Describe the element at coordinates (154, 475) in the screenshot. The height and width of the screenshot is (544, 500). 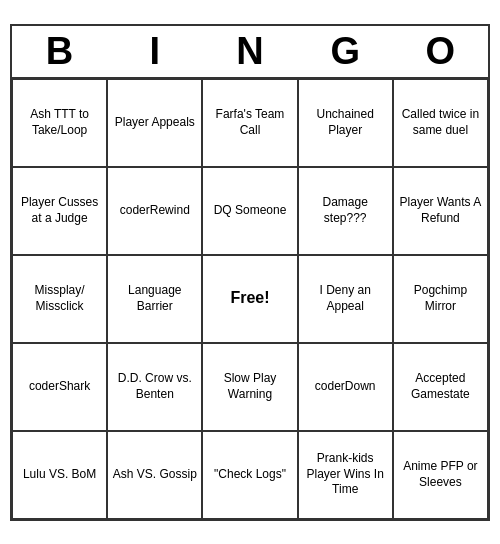
I see `bingo-cell-21: Ash VS. Gossip` at that location.